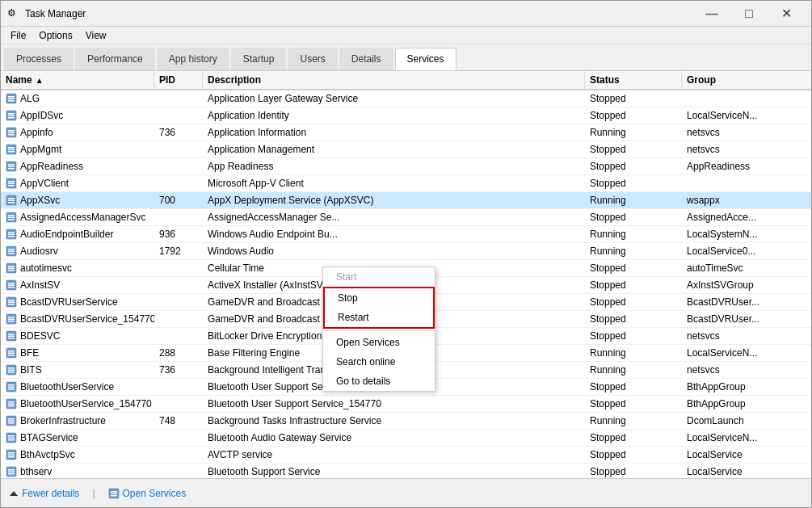 Image resolution: width=812 pixels, height=508 pixels. Describe the element at coordinates (44, 493) in the screenshot. I see `fewer-details-button: Fewer details` at that location.